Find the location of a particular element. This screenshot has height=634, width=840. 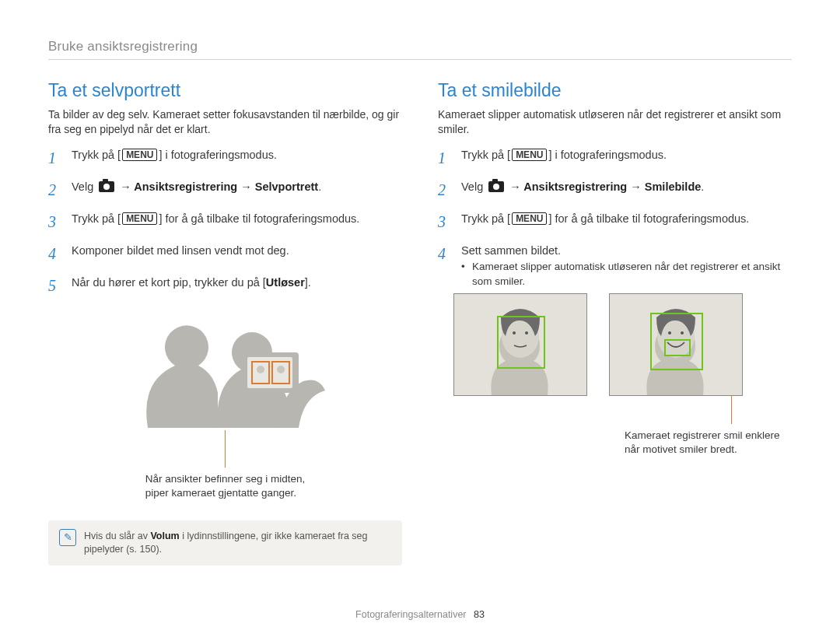

step-1-left: 1 Trykk på [MENU] i fotograferingsmodus. is located at coordinates (226, 159).